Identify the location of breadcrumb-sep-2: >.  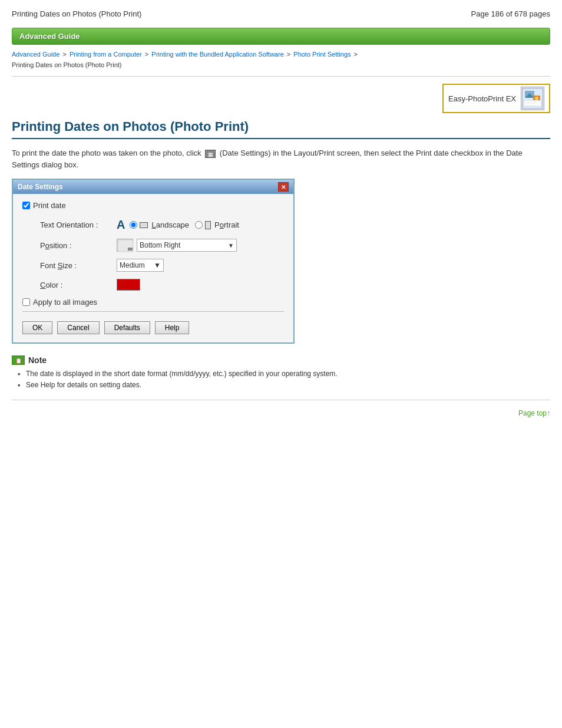
(147, 54).